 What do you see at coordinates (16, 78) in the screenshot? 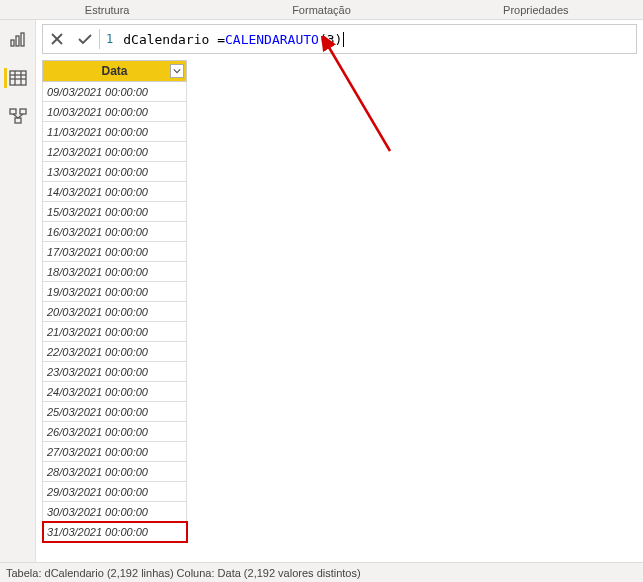
I see `data-view-button` at bounding box center [16, 78].